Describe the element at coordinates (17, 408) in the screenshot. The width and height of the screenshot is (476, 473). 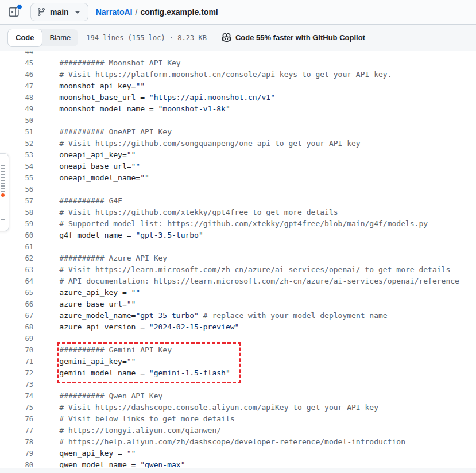
I see `line-number: 75` at that location.